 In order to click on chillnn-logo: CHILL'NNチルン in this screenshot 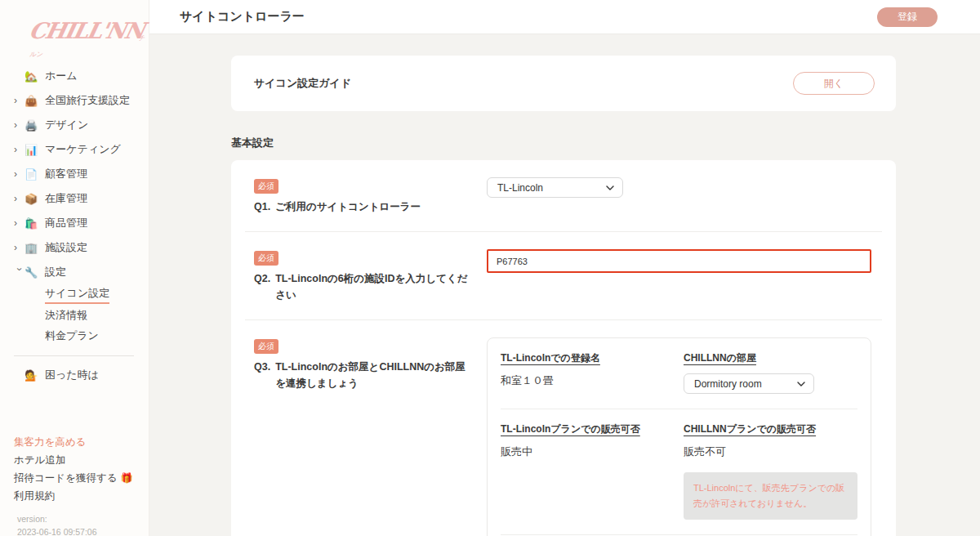, I will do `click(74, 29)`.